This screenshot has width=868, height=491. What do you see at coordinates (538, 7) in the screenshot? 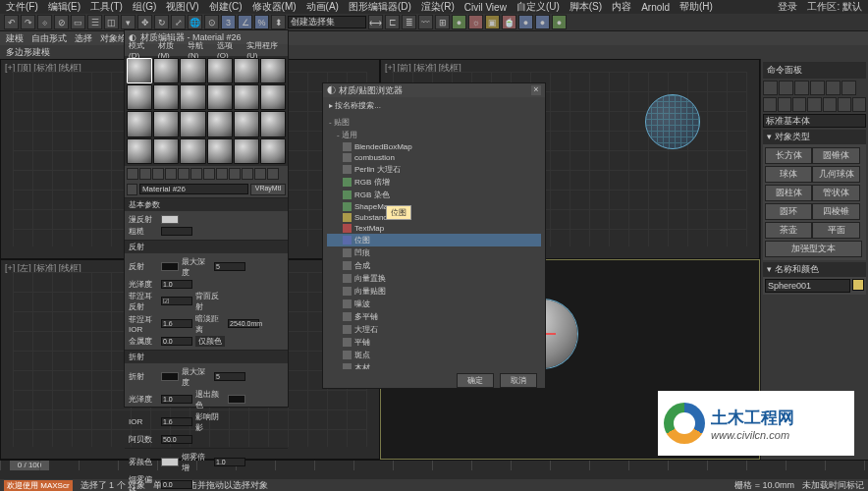
I see `menu-custom: 自定义(U)` at bounding box center [538, 7].